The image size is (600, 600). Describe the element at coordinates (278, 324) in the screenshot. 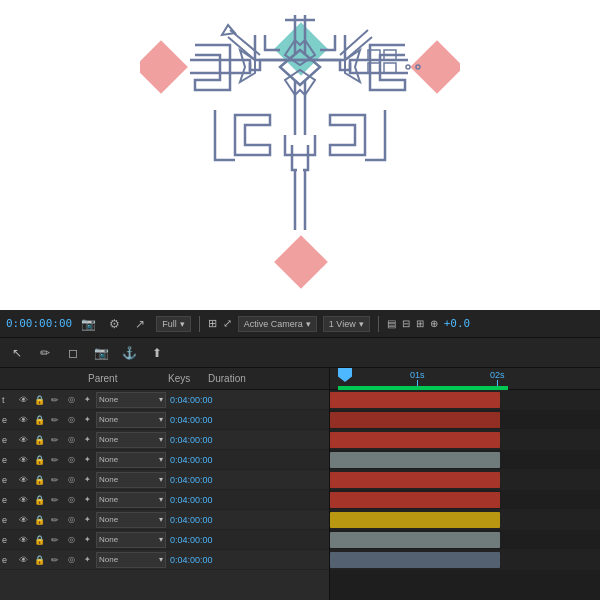

I see `camera-view-button: Active Camera ▾` at that location.